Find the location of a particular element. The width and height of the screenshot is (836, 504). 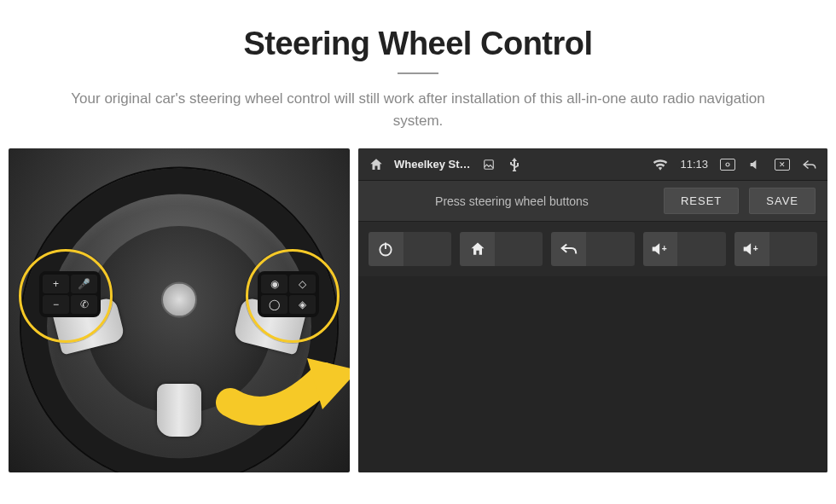

page-subtitle: Your original car's steering wheel contr… is located at coordinates (418, 109).